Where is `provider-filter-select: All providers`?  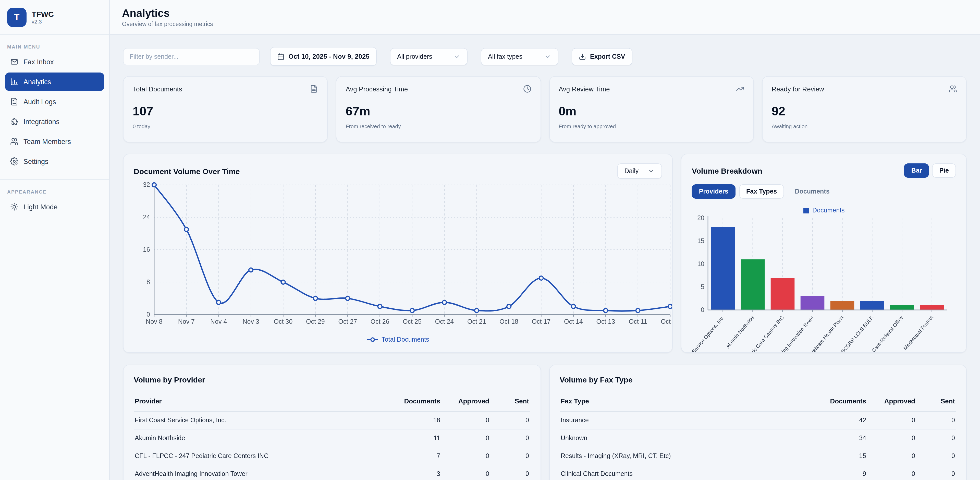
provider-filter-select: All providers is located at coordinates (429, 56).